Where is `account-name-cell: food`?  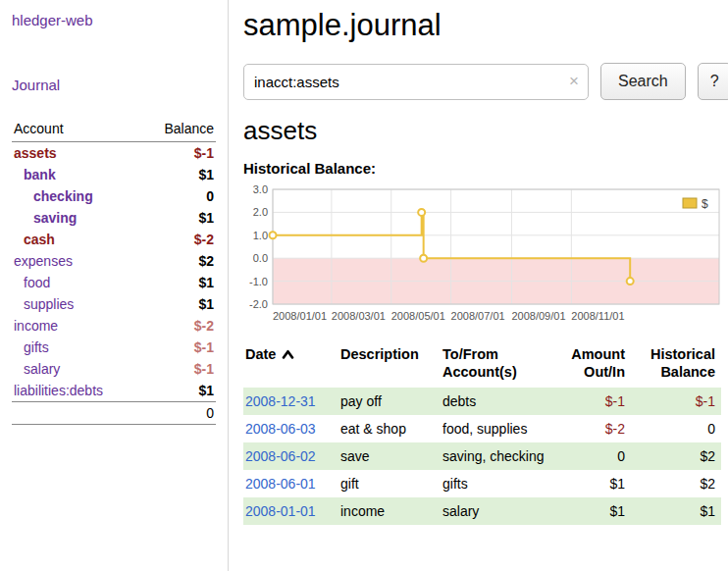 account-name-cell: food is located at coordinates (77, 283).